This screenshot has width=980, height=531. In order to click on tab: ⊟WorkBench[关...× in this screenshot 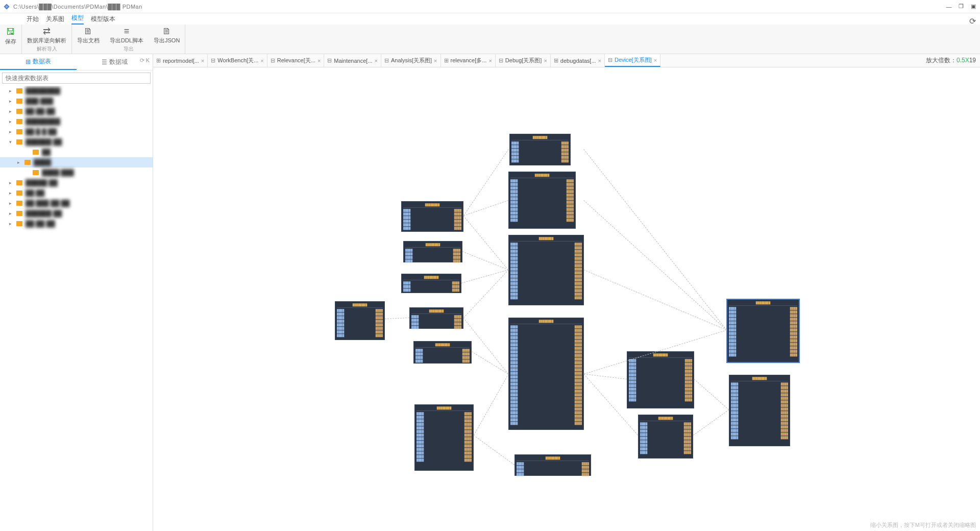, I will do `click(237, 60)`.